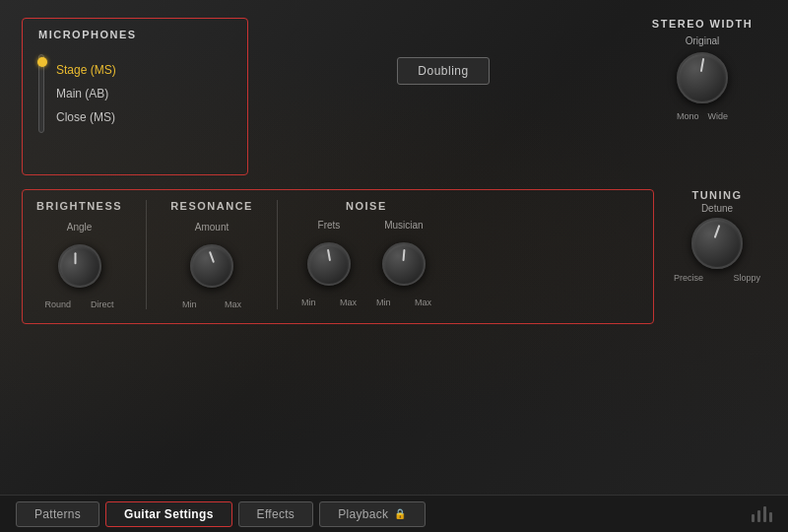 The height and width of the screenshot is (532, 788). I want to click on frets-label-min: Min, so click(309, 302).